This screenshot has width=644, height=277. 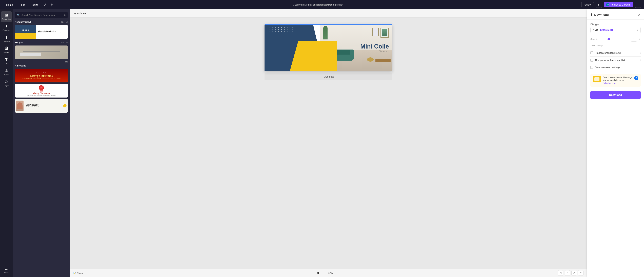 I want to click on filter-icon: ⚙, so click(x=65, y=15).